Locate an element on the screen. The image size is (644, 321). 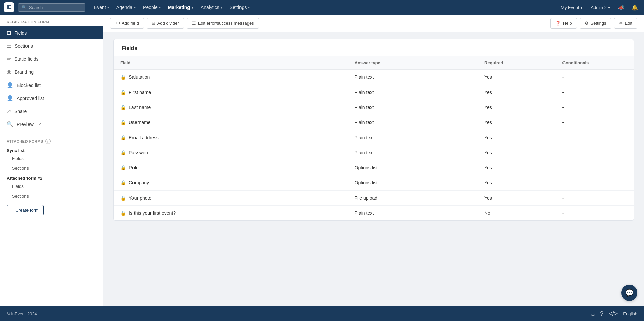
table-row: 🔒 Last name Plain text Yes - is located at coordinates (374, 107).